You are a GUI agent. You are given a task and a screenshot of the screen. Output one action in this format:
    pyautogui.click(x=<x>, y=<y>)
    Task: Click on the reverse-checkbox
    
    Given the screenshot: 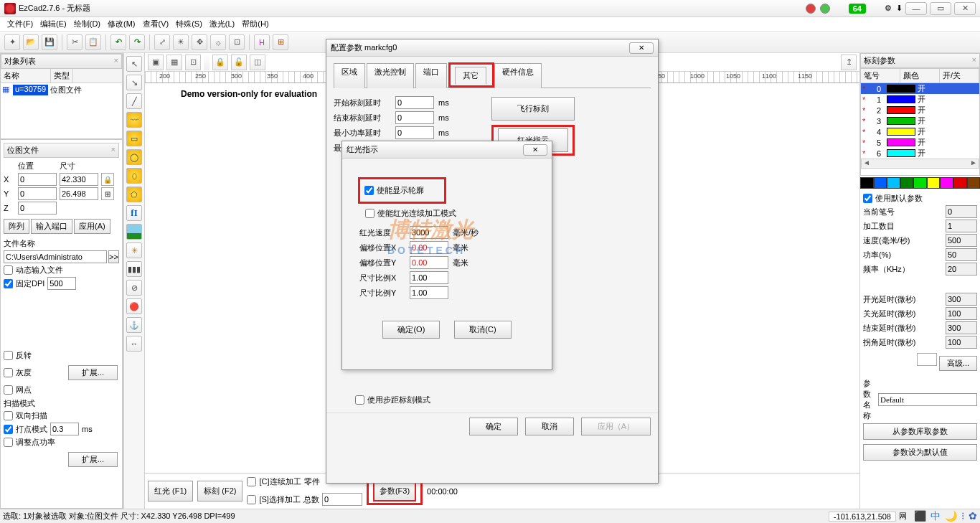 What is the action you would take?
    pyautogui.click(x=9, y=356)
    